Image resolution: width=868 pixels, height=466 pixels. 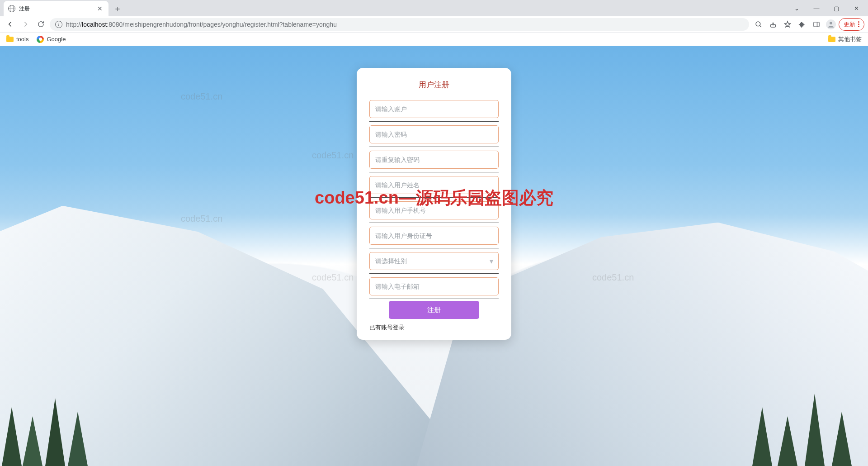 What do you see at coordinates (434, 85) in the screenshot?
I see `card-title: 用户注册` at bounding box center [434, 85].